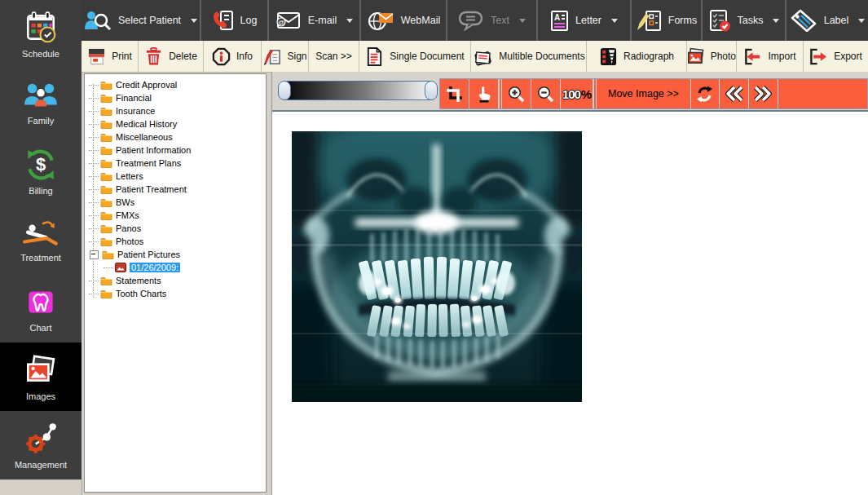  What do you see at coordinates (284, 91) in the screenshot?
I see `slider-thumb-left` at bounding box center [284, 91].